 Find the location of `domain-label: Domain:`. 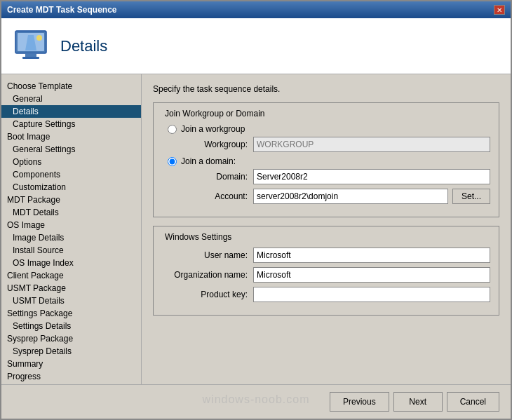

domain-label: Domain: is located at coordinates (208, 177).